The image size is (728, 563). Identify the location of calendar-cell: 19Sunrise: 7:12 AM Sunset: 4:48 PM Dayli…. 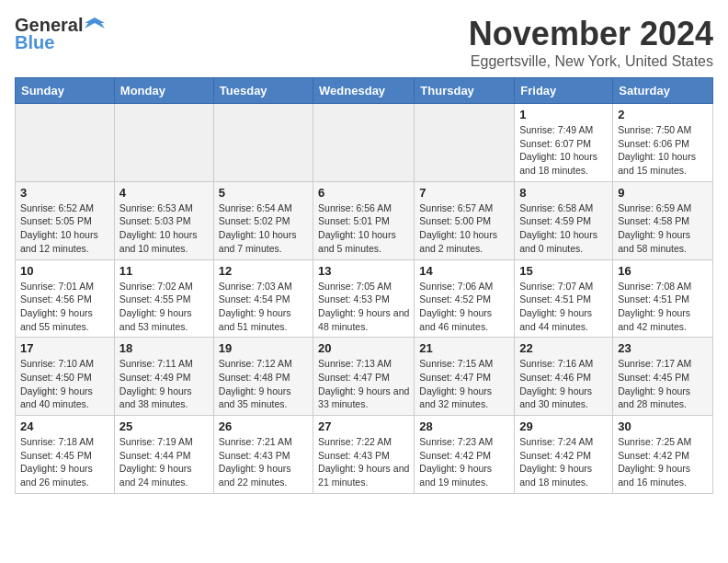
(263, 377).